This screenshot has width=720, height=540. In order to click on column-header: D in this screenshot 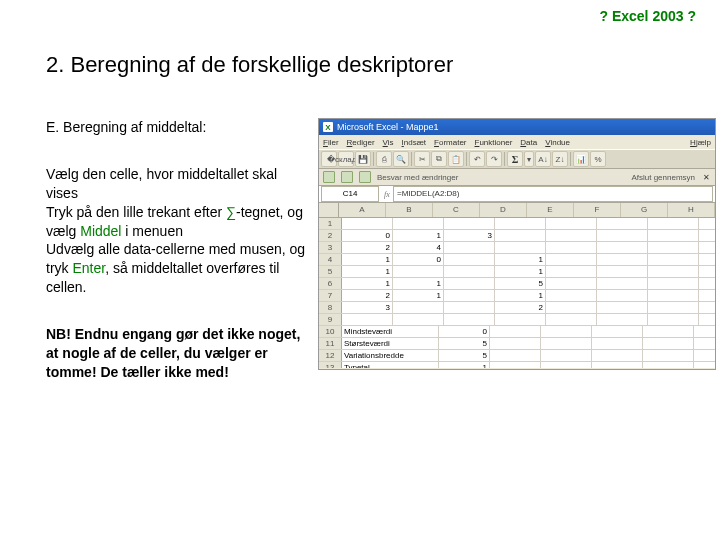, I will do `click(504, 210)`.